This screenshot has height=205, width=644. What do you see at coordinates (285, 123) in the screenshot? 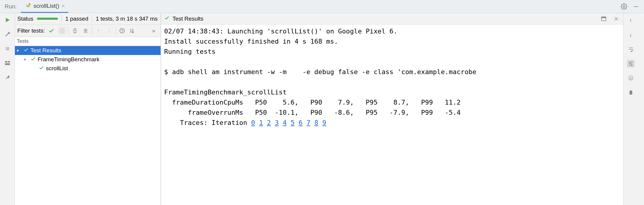
I see `trace-link: 4` at bounding box center [285, 123].